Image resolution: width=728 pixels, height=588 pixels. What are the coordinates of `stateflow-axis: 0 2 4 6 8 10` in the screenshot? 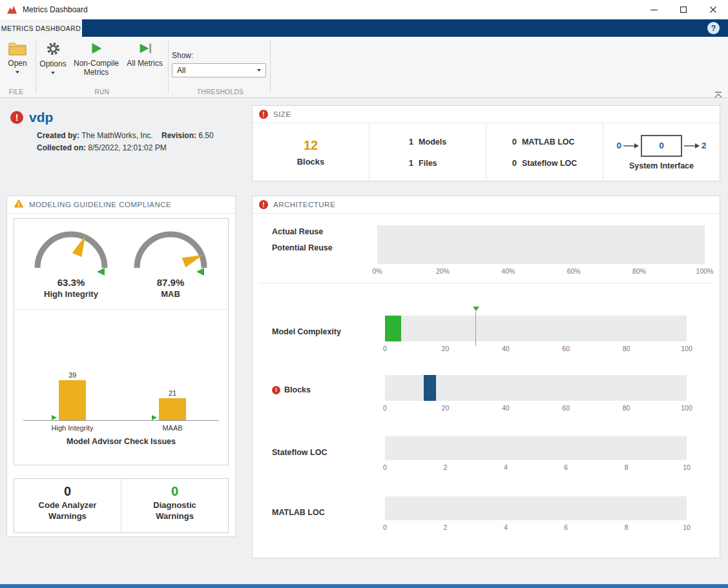 It's located at (536, 467).